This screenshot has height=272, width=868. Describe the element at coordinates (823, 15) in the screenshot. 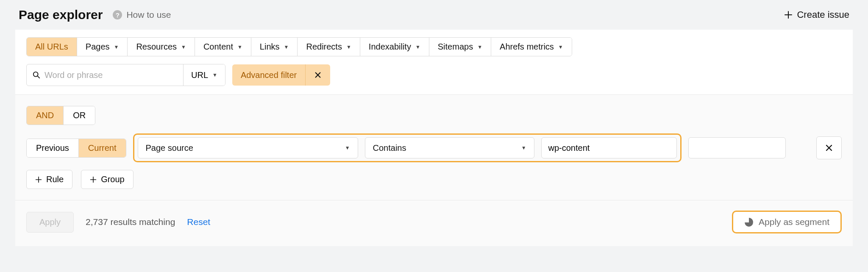

I see `create-issue-label: Create issue` at that location.